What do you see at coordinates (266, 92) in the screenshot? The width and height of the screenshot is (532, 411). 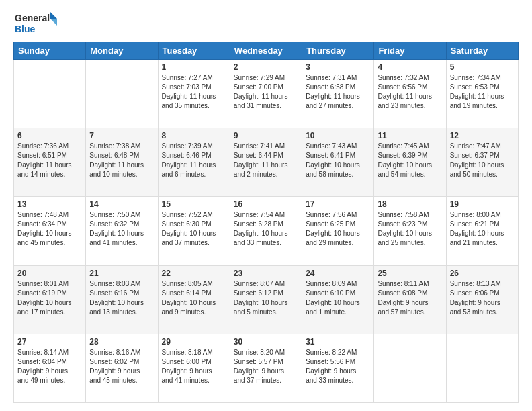 I see `day-info: Sunrise: 7:29 AM Sunset: 7:00 PM Dayligh…` at bounding box center [266, 92].